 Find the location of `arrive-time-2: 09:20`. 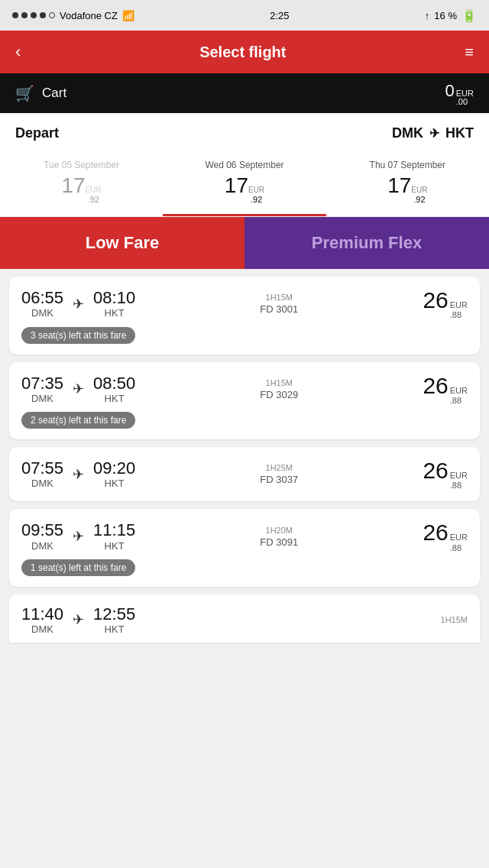

arrive-time-2: 09:20 is located at coordinates (115, 468).